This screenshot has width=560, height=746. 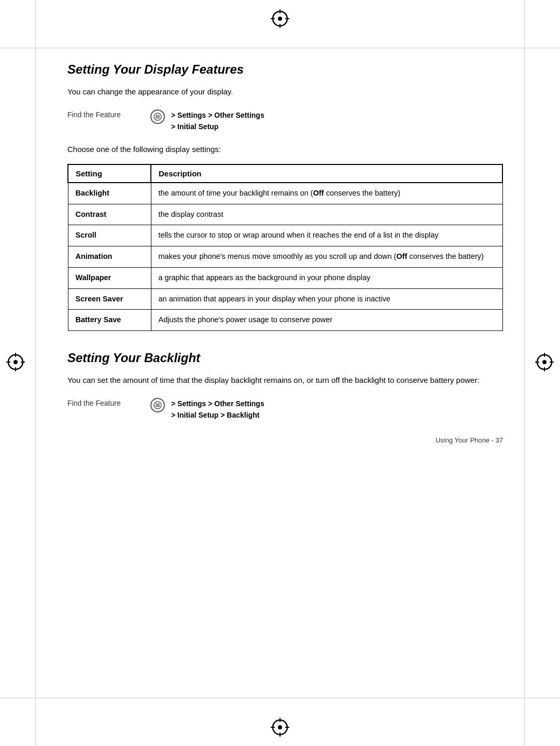 I want to click on table-cell-setting-5: Screen Saver, so click(x=109, y=299).